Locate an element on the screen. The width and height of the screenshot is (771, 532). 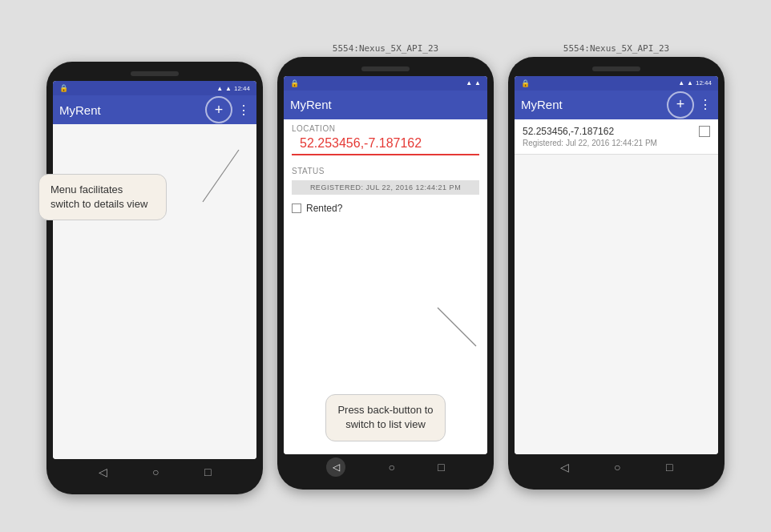
phone1-time: 12:44 is located at coordinates (242, 88).